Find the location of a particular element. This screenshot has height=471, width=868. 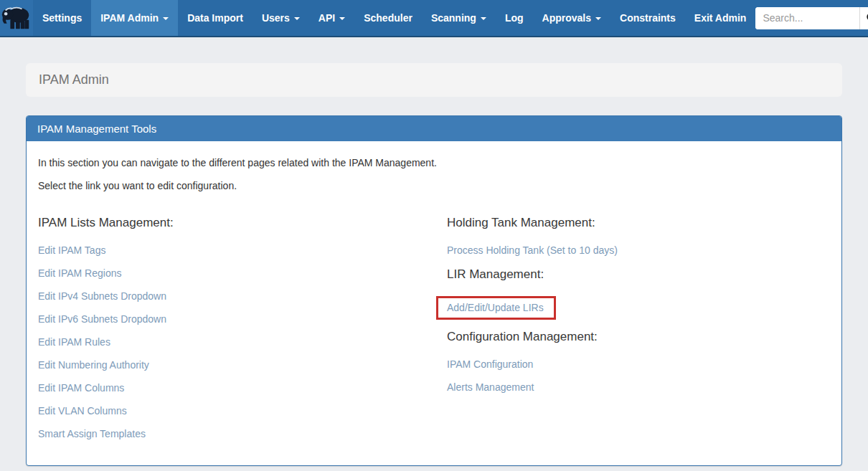

nav-item-label: IPAM Admin is located at coordinates (129, 18).